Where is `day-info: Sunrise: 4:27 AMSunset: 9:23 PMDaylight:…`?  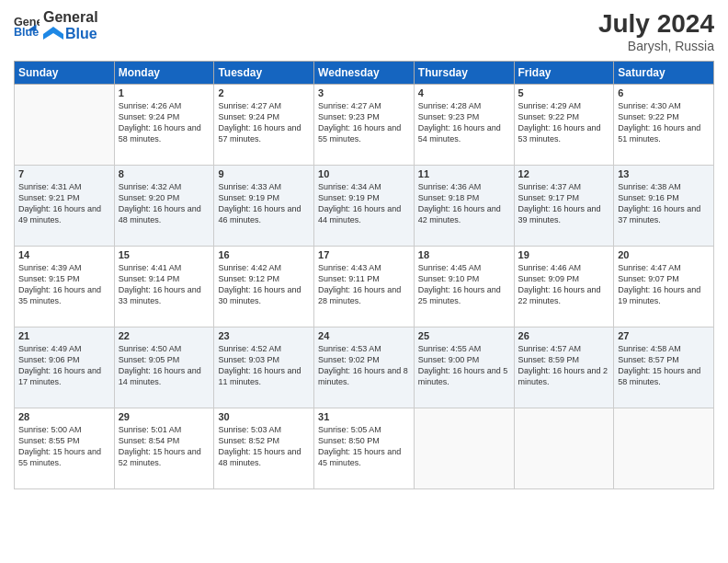 day-info: Sunrise: 4:27 AMSunset: 9:23 PMDaylight:… is located at coordinates (364, 123).